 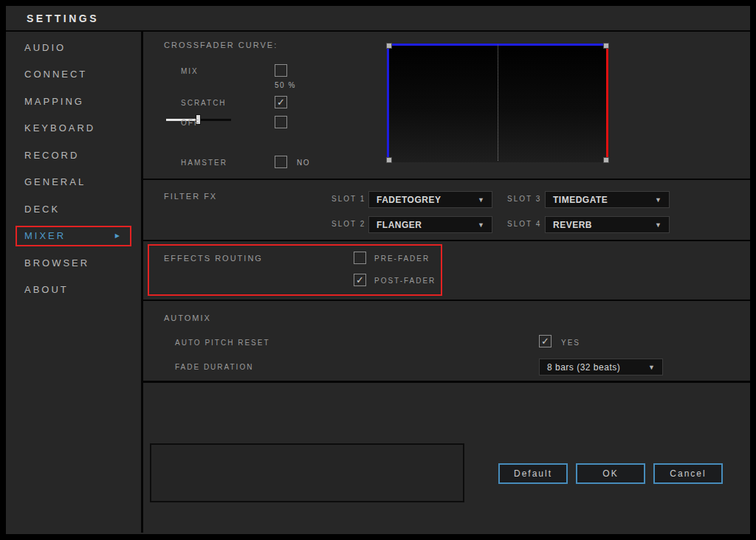 What do you see at coordinates (545, 341) in the screenshot?
I see `auto-pitch-reset-checkbox` at bounding box center [545, 341].